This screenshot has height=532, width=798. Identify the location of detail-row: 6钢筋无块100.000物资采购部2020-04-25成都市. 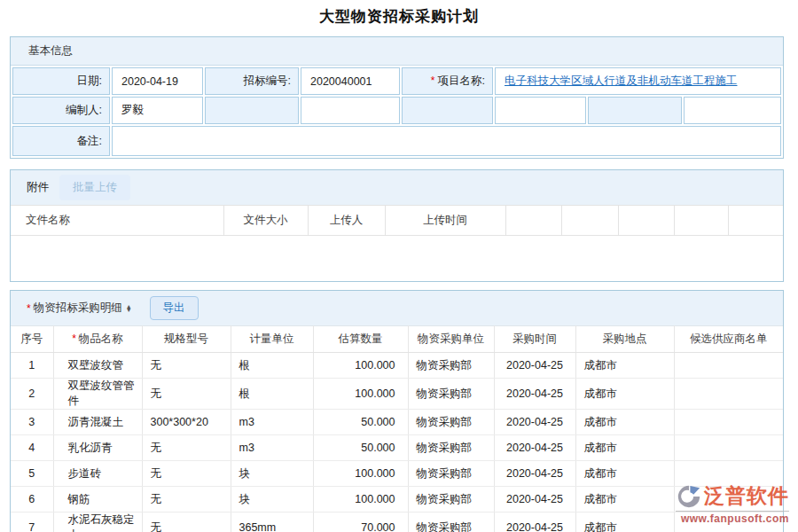
(397, 500).